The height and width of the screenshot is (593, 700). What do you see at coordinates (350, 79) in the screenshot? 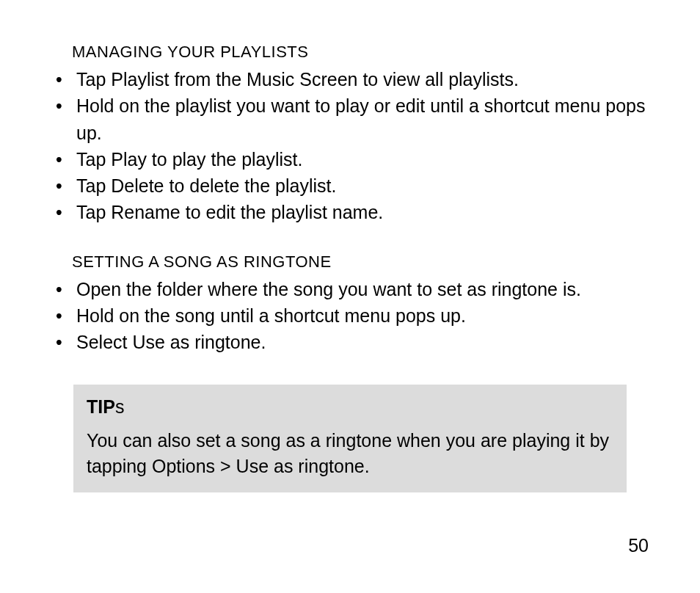
I see `list-item: Tap Playlist from the Music Screen to vi…` at bounding box center [350, 79].